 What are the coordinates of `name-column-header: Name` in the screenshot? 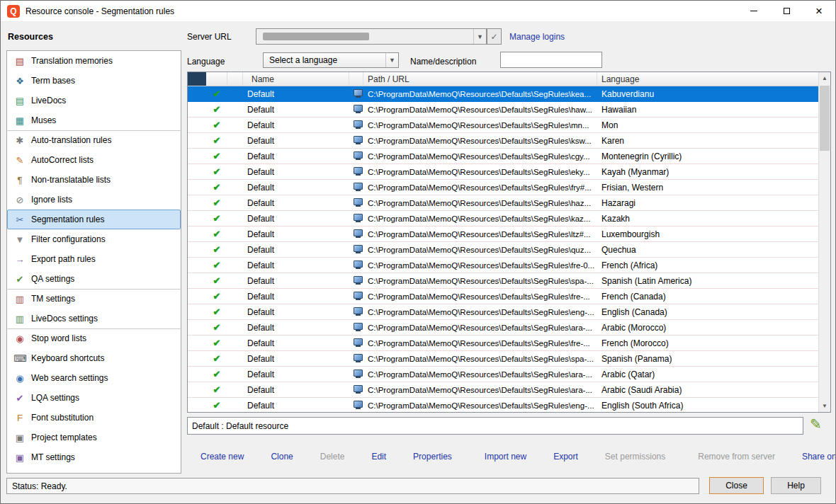 It's located at (296, 79).